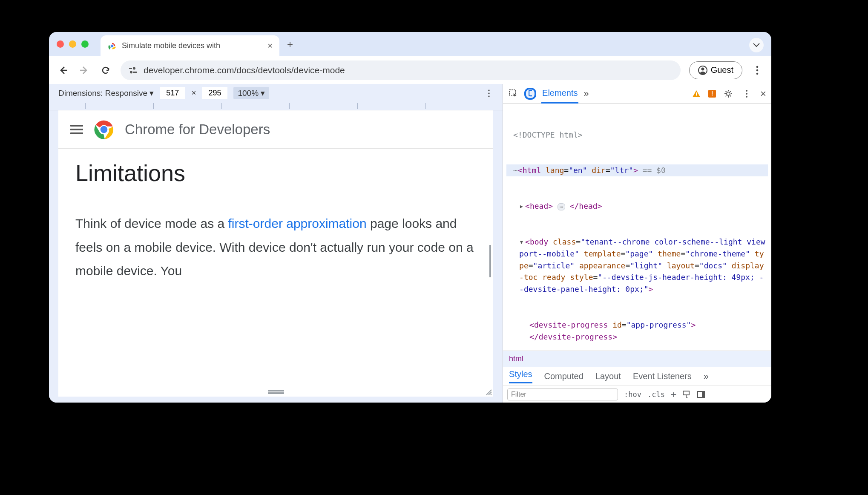 Image resolution: width=868 pixels, height=495 pixels. I want to click on height-input, so click(215, 93).